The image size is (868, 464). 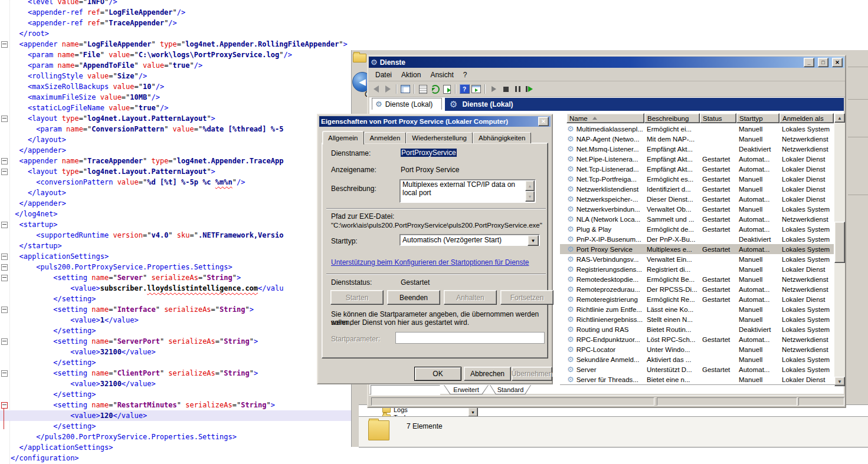 I want to click on show-console-tree-icon, so click(x=405, y=90).